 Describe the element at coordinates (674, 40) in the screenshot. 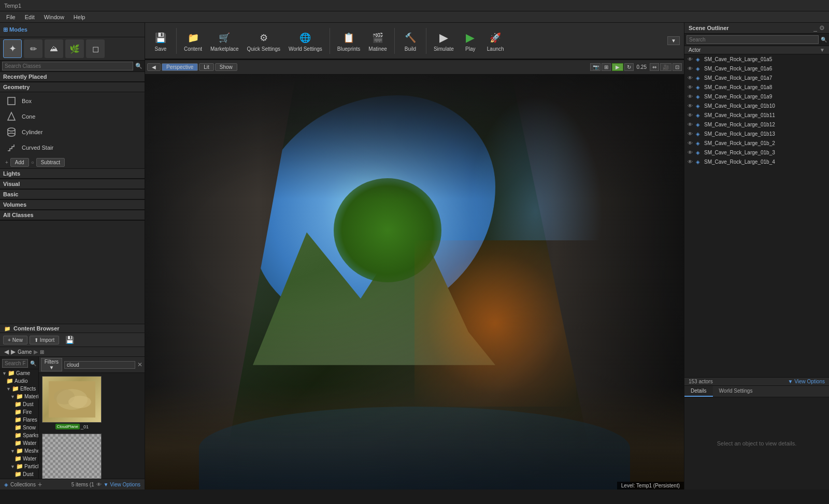

I see `toolbar-launch-dropdown: ▼` at that location.